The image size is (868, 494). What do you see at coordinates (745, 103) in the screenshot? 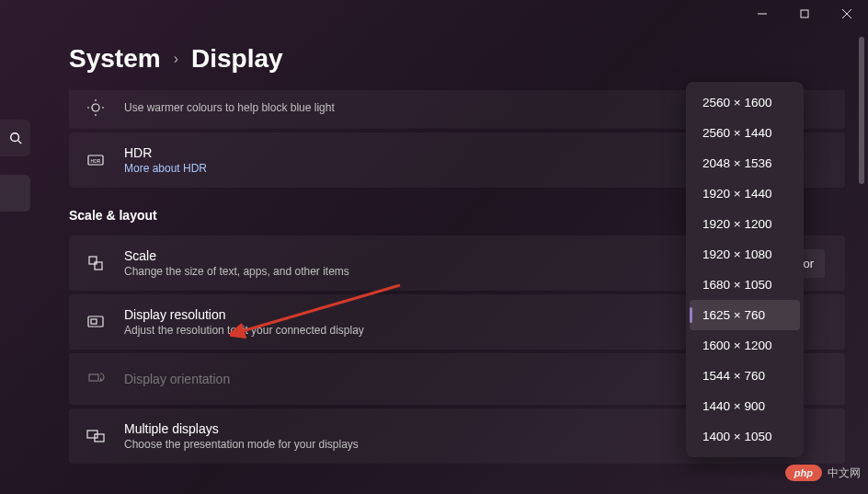
I see `resolution-option: 2560 × 1600` at bounding box center [745, 103].